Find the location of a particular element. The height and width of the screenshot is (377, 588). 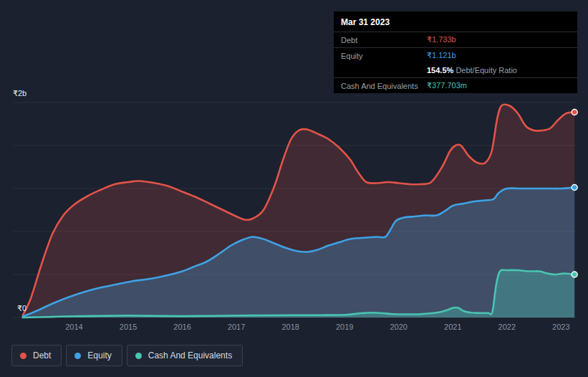

tooltip-equity-value: ₹1.121b is located at coordinates (498, 56).